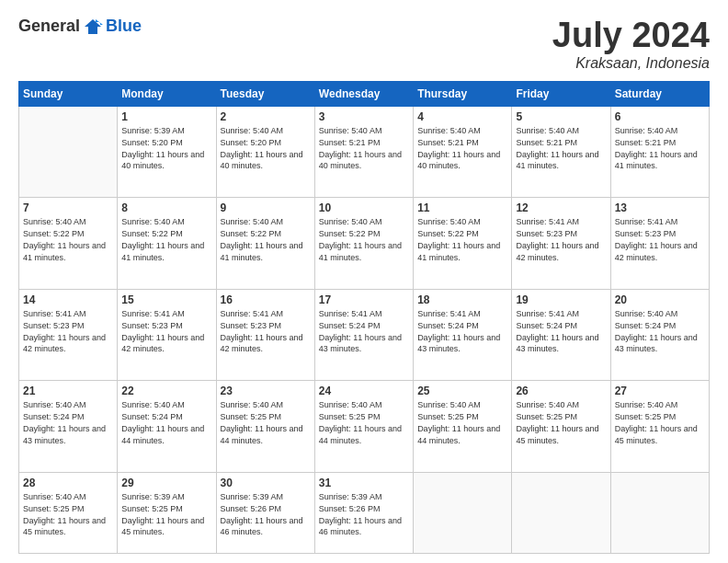 This screenshot has width=728, height=563. I want to click on day-number: 28, so click(68, 483).